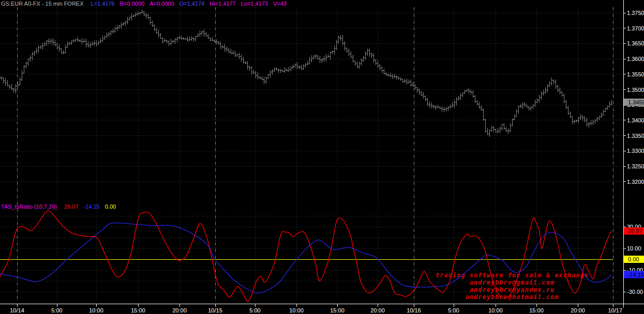 The width and height of the screenshot is (644, 314). Describe the element at coordinates (635, 166) in the screenshot. I see `price-tick-label: 1.3250` at that location.